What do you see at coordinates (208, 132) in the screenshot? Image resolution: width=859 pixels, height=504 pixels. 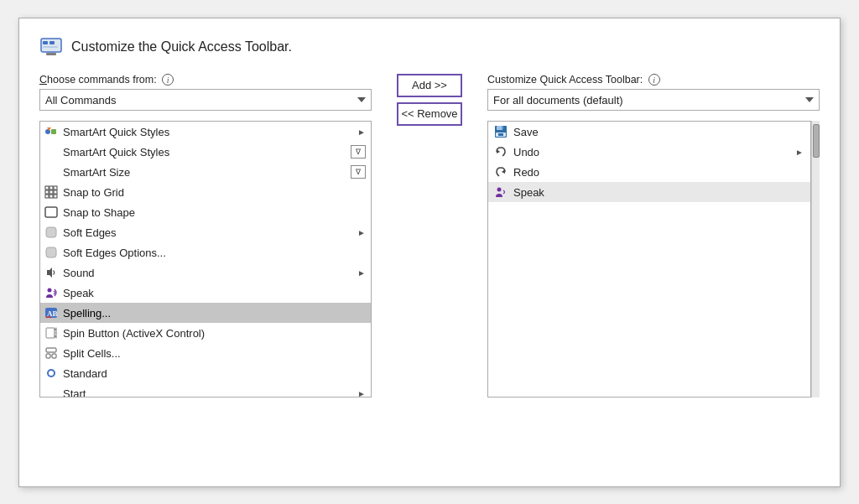 I see `item-label: SmartArt Quick Styles` at bounding box center [208, 132].